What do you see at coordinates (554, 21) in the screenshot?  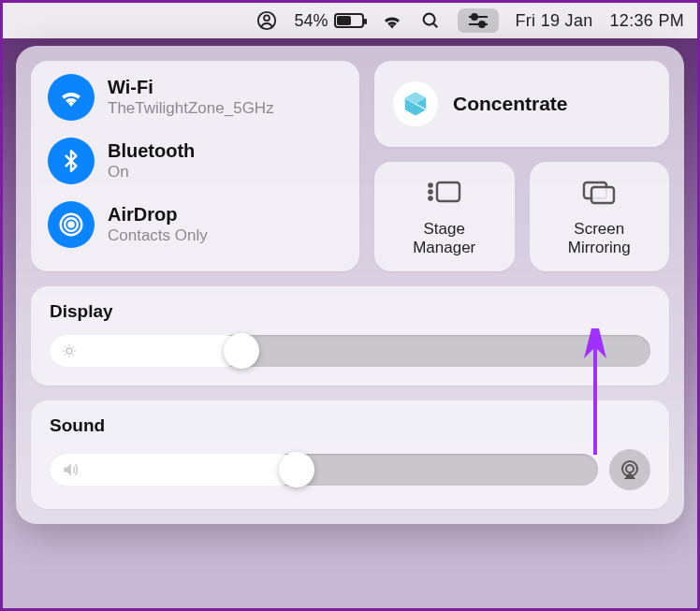 I see `menubar-date: Fri 19 Jan` at bounding box center [554, 21].